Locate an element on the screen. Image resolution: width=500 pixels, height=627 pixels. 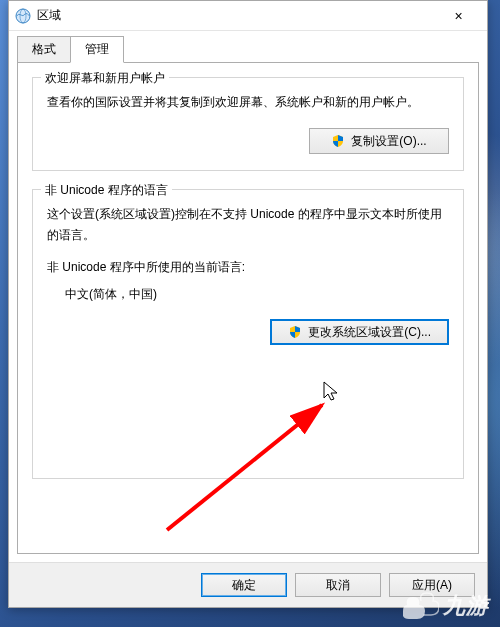
watermark-text: 九游 is located at coordinates (466, 606).